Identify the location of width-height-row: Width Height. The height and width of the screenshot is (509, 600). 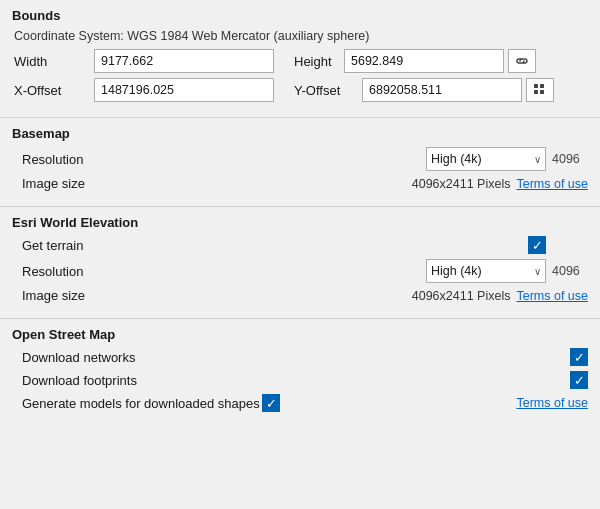
(301, 61).